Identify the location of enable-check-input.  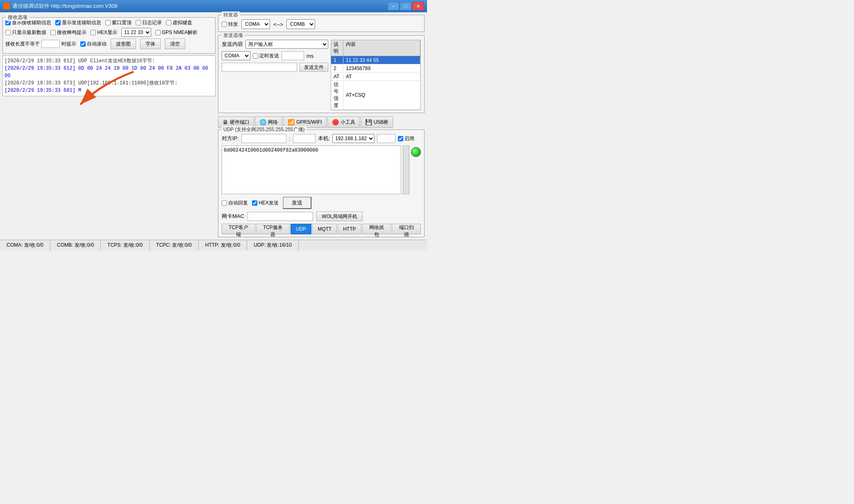
(401, 138).